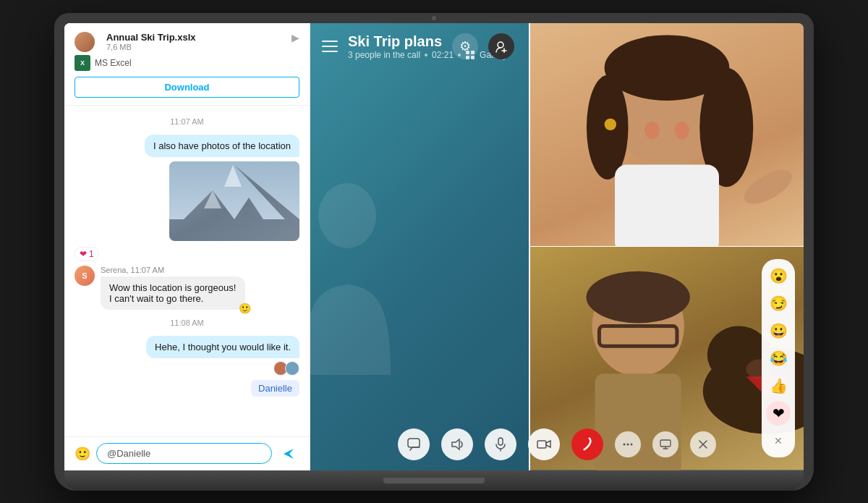  What do you see at coordinates (113, 63) in the screenshot?
I see `file-type-label: MS Excel` at bounding box center [113, 63].